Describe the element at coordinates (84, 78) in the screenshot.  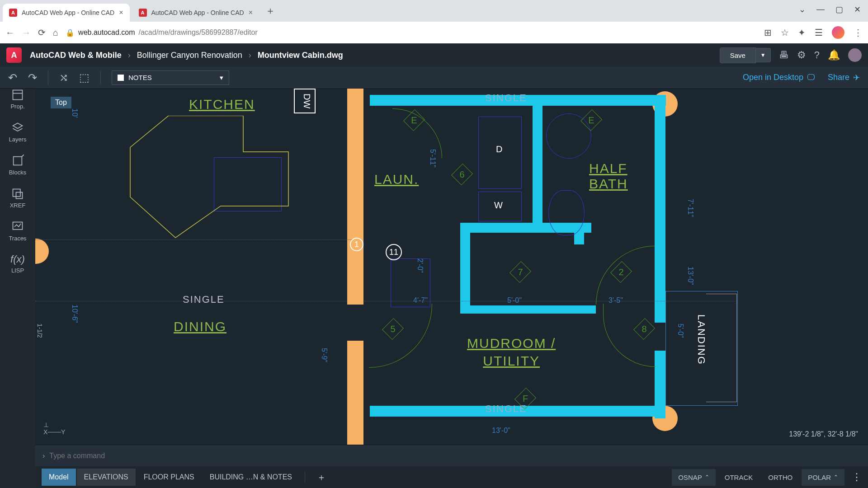
I see `zoom-window-icon: ⬚` at that location.